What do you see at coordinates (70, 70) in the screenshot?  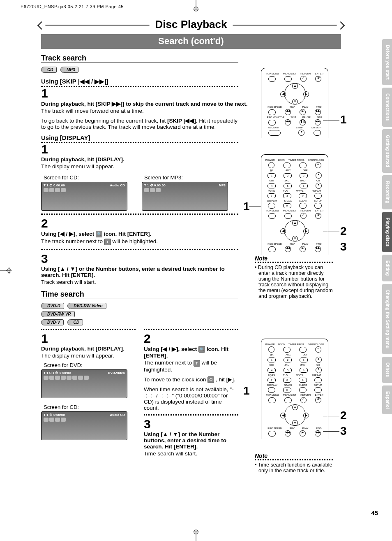 I see `badge-mp3: MP3` at bounding box center [70, 70].